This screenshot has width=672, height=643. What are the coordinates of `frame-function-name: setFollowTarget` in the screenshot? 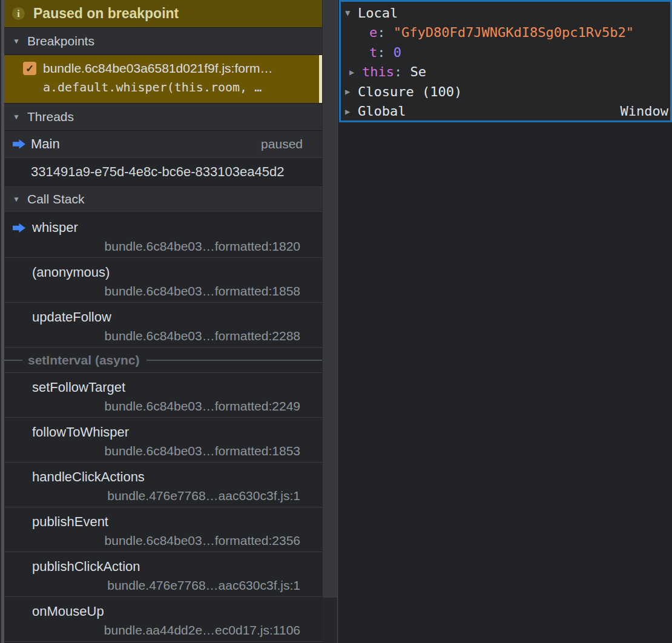 It's located at (163, 387).